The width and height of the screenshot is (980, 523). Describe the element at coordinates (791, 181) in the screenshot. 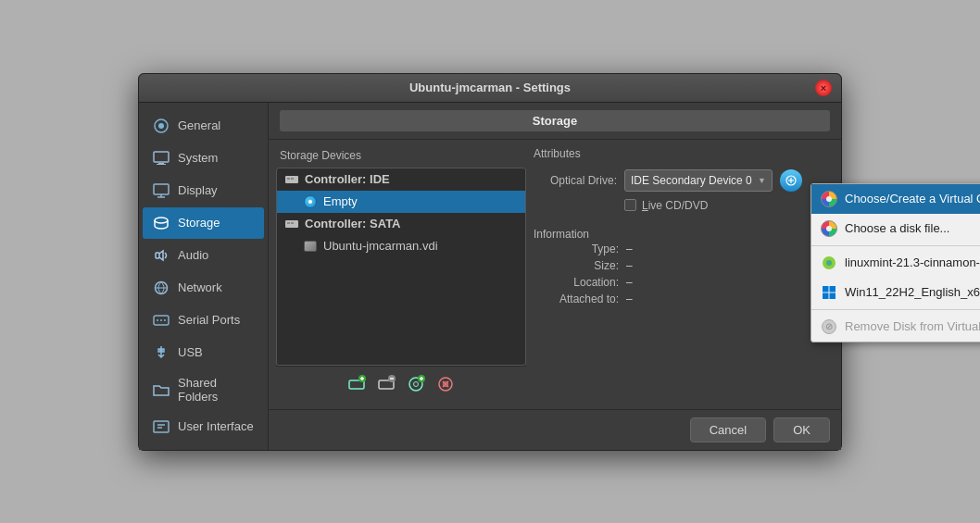

I see `disc-action-button` at that location.